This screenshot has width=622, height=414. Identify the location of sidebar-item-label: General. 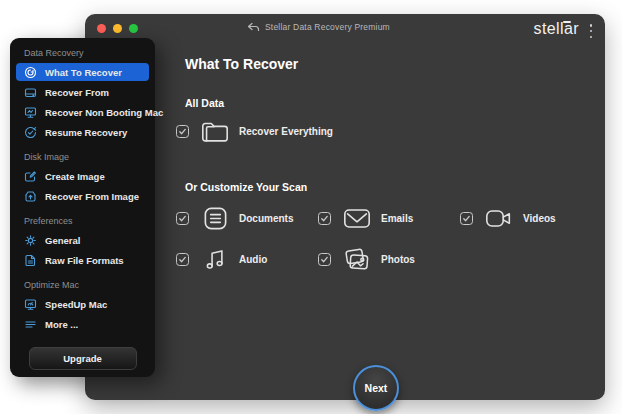
(62, 240).